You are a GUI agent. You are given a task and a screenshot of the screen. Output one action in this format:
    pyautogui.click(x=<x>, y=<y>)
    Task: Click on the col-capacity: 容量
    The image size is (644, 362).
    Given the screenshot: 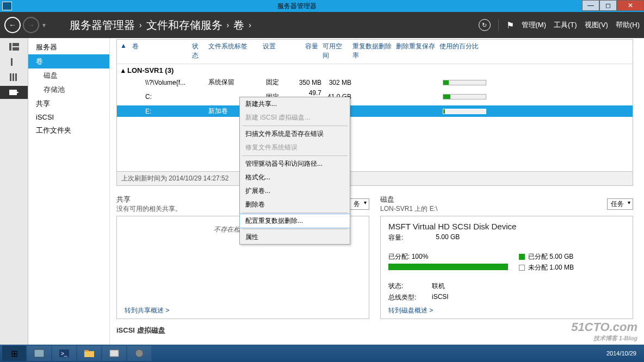 What is the action you would take?
    pyautogui.click(x=307, y=51)
    